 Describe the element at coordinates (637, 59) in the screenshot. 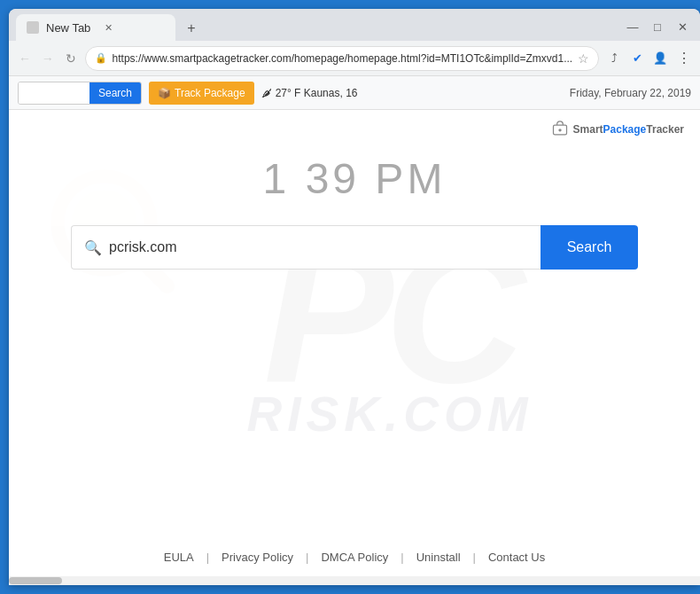

I see `shield-icon: ✔` at that location.